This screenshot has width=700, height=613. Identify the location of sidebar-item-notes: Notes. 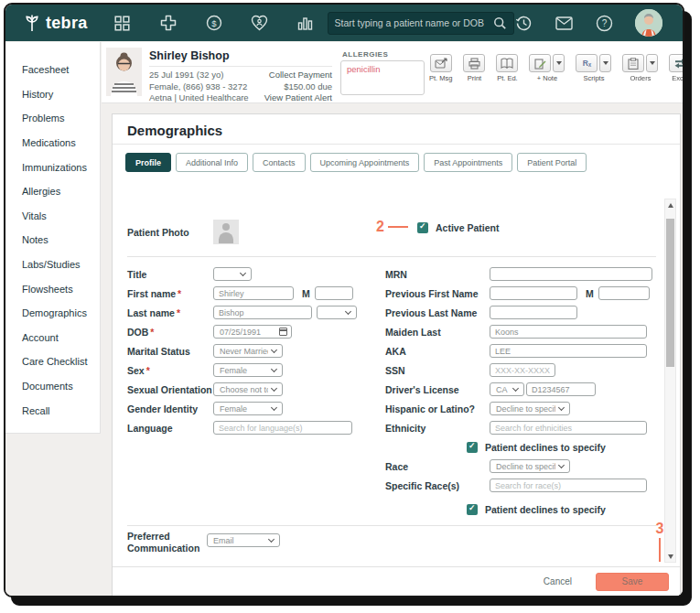
(53, 240).